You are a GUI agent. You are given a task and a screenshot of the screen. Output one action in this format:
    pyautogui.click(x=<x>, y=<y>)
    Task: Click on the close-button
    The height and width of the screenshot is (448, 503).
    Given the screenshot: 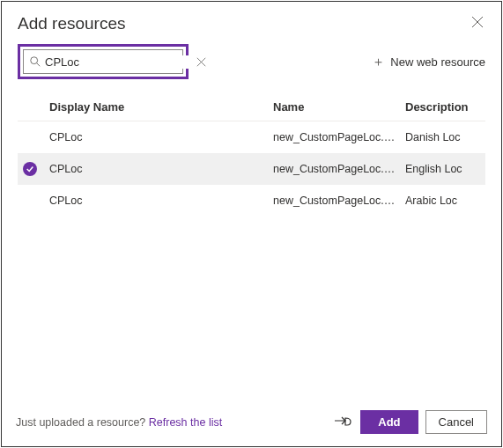 What is the action you would take?
    pyautogui.click(x=477, y=23)
    